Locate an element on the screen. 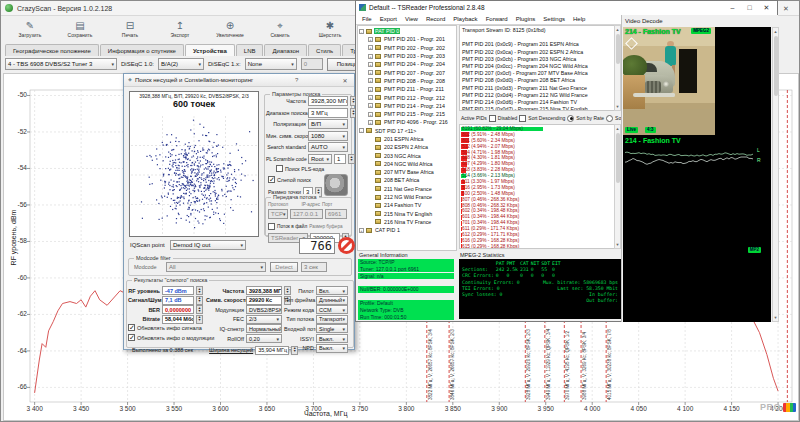  minimize-icon: – is located at coordinates (732, 8).